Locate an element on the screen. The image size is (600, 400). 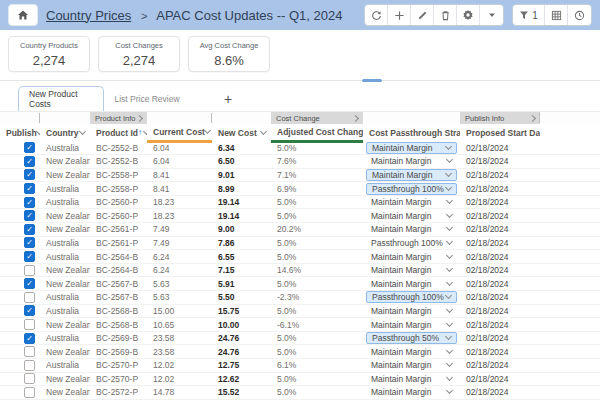
header-publish: Publish is located at coordinates (20, 132).